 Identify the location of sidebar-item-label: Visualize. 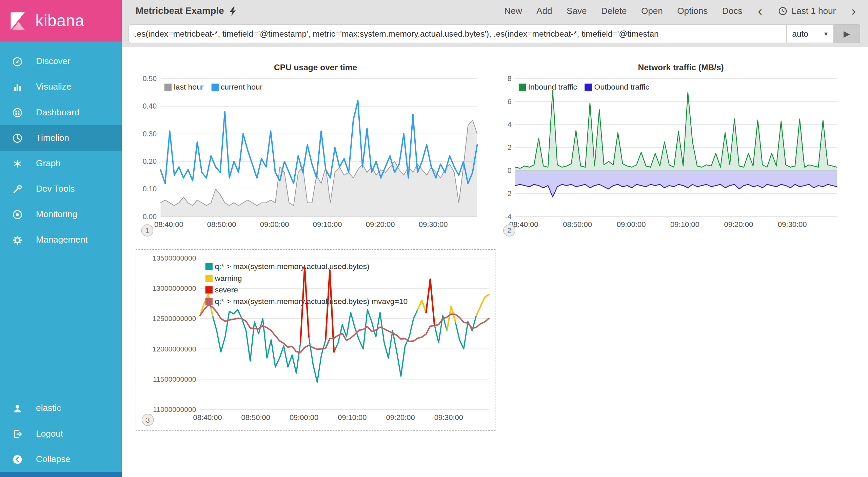
(54, 87).